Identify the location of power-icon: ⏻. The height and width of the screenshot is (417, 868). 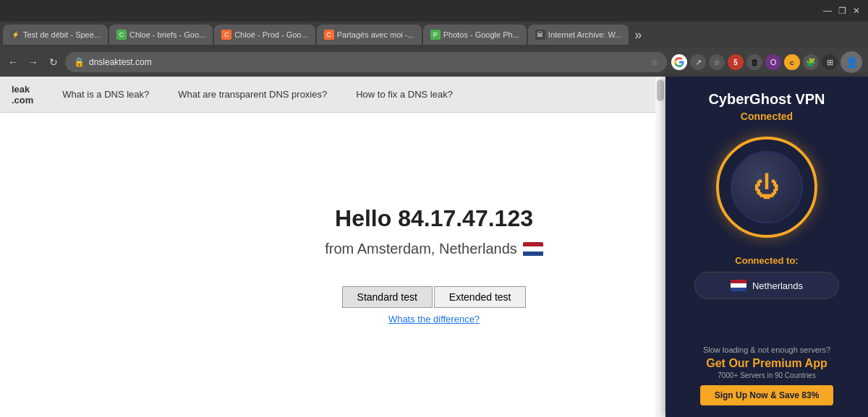
(767, 187).